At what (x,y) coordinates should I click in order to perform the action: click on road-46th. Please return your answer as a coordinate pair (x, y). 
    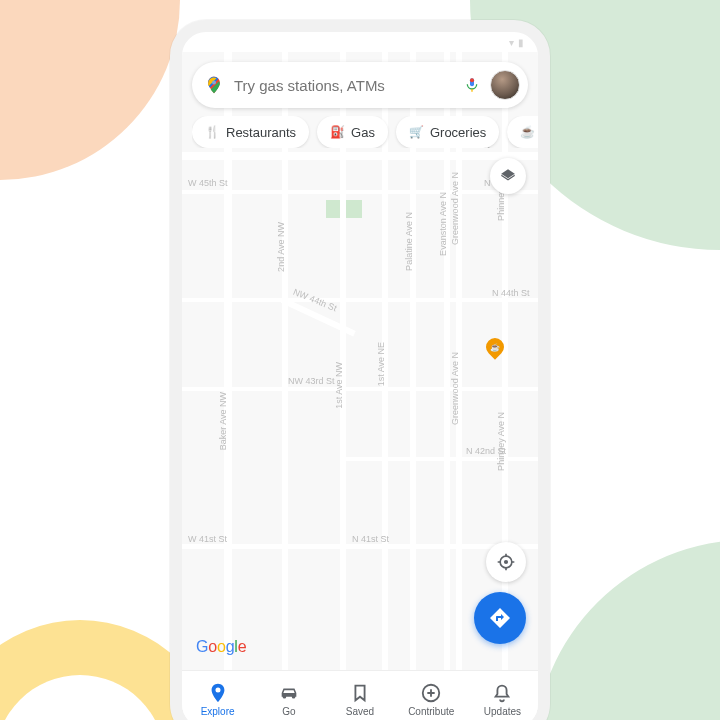
    Looking at the image, I should click on (360, 156).